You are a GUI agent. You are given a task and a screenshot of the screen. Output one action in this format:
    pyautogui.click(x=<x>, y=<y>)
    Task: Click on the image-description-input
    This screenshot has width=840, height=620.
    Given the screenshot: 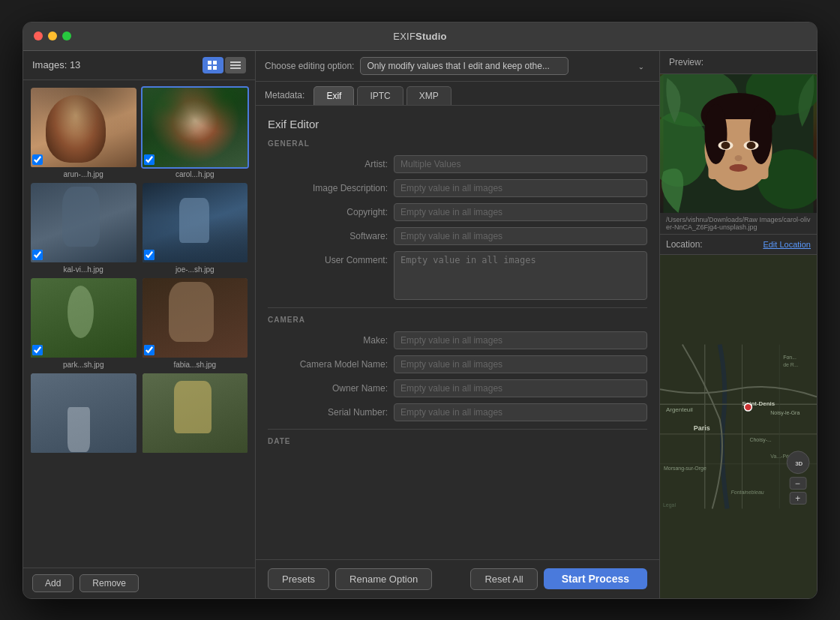 What is the action you would take?
    pyautogui.click(x=520, y=188)
    